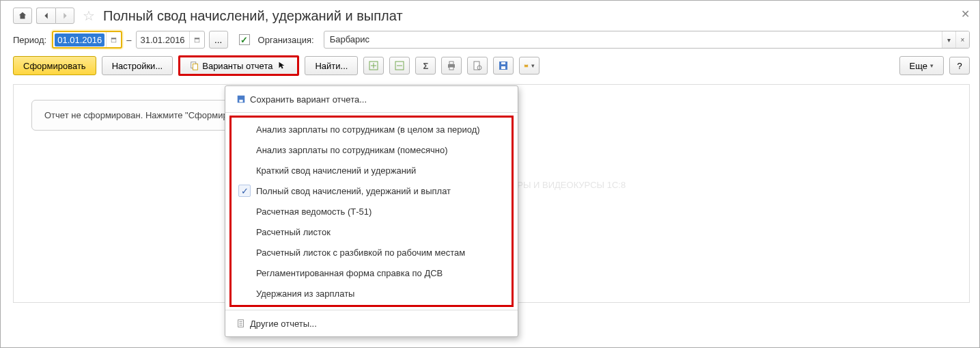 The image size is (980, 348). I want to click on check-icon: ✓, so click(244, 191).